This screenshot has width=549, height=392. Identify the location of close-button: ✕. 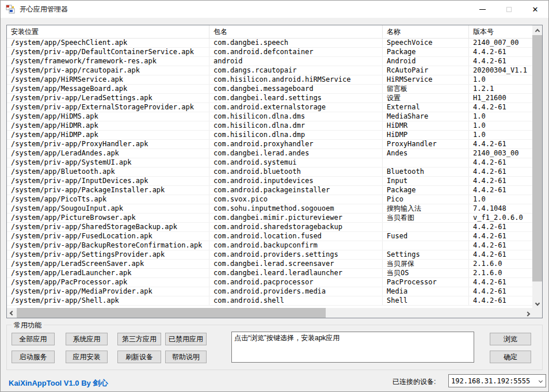
(535, 9).